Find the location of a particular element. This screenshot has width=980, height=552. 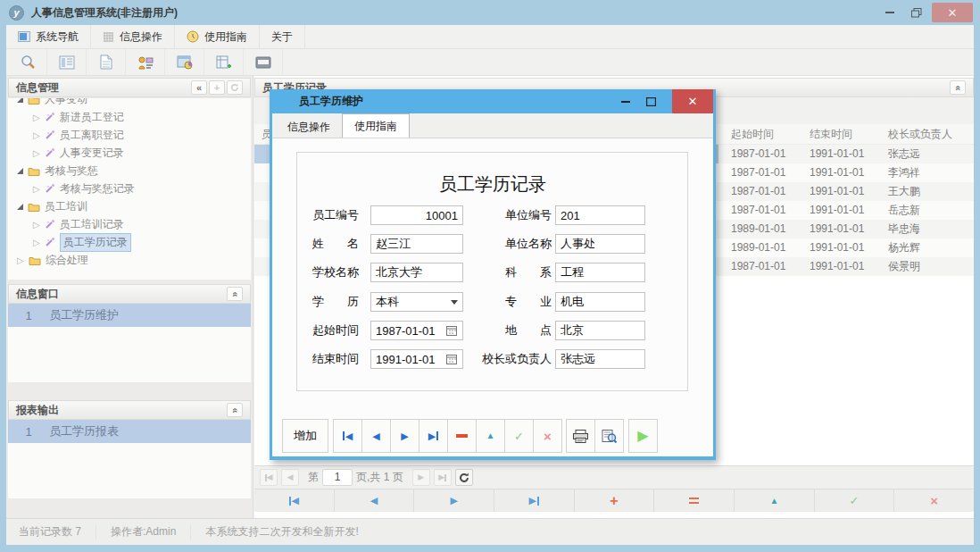

column-header-principal: 校长或负责人 is located at coordinates (920, 134).